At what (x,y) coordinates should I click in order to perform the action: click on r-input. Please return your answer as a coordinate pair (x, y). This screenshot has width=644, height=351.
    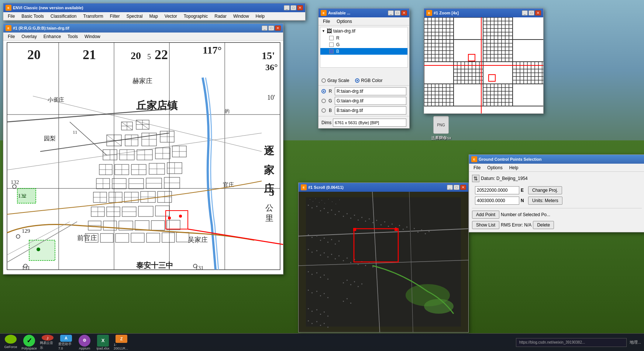
    Looking at the image, I should click on (371, 91).